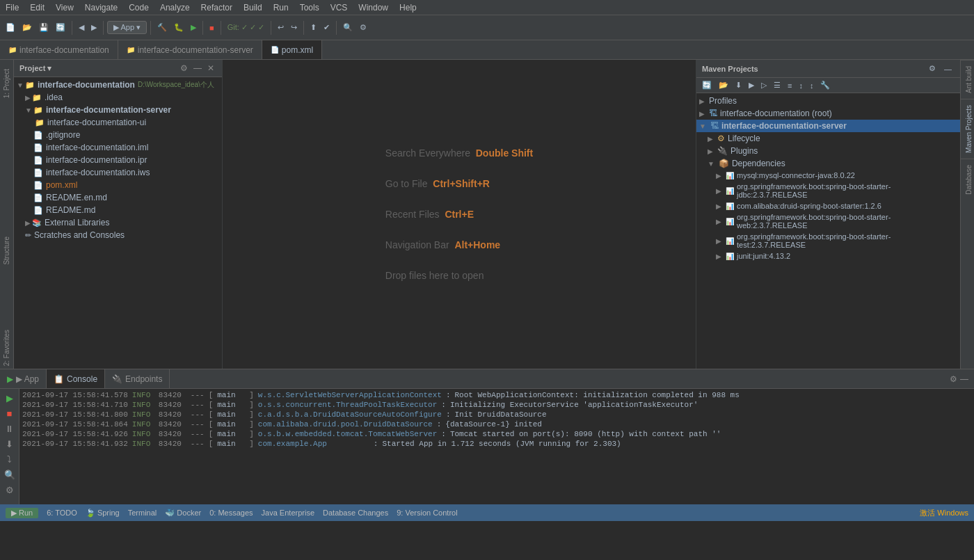  Describe the element at coordinates (7, 83) in the screenshot. I see `left-tab-project: 1: Project` at that location.